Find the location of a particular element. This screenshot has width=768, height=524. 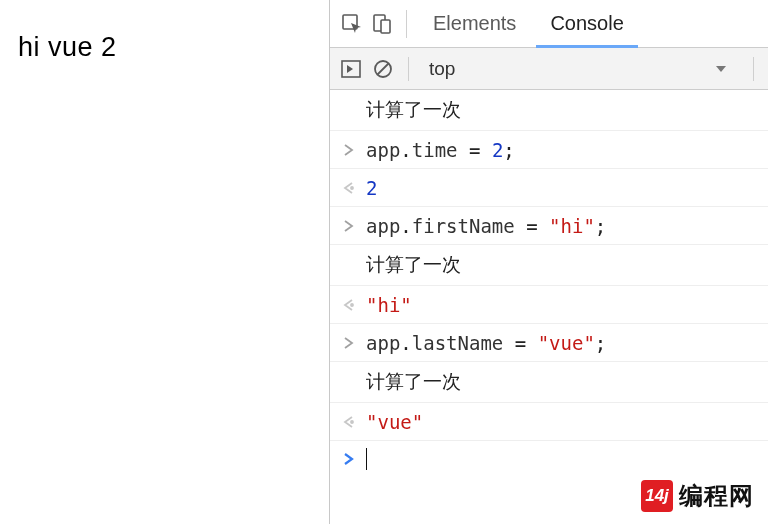

output-value: "vue" is located at coordinates (392, 422).